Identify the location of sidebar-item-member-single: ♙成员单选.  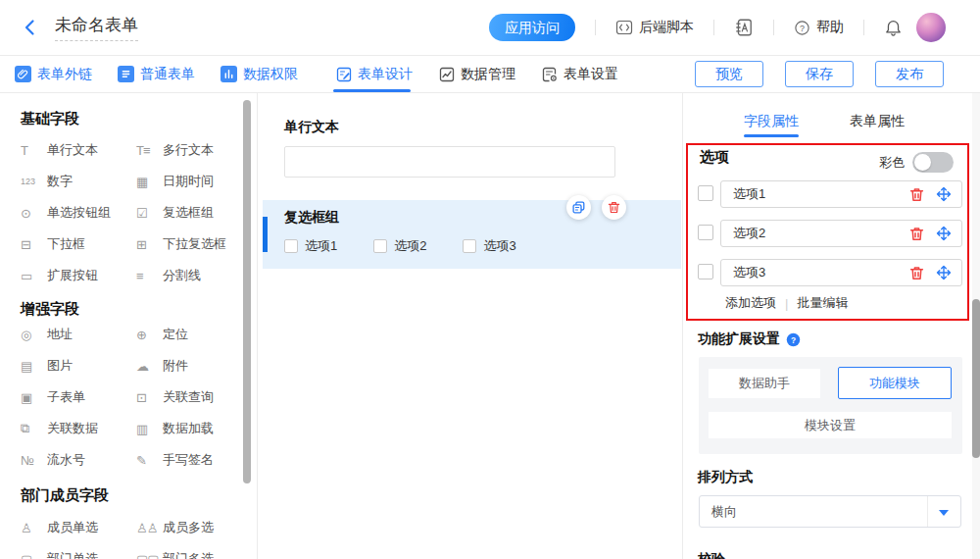
(78, 528).